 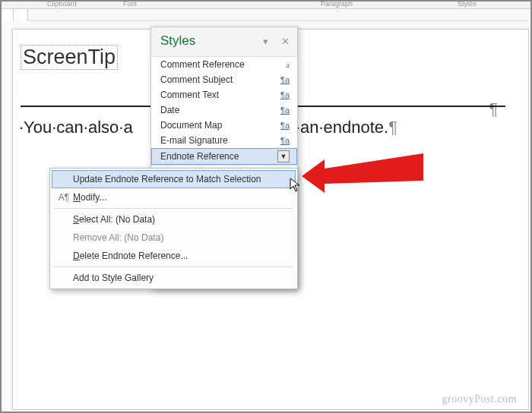 What do you see at coordinates (202, 65) in the screenshot?
I see `style-item-label: Comment Reference` at bounding box center [202, 65].